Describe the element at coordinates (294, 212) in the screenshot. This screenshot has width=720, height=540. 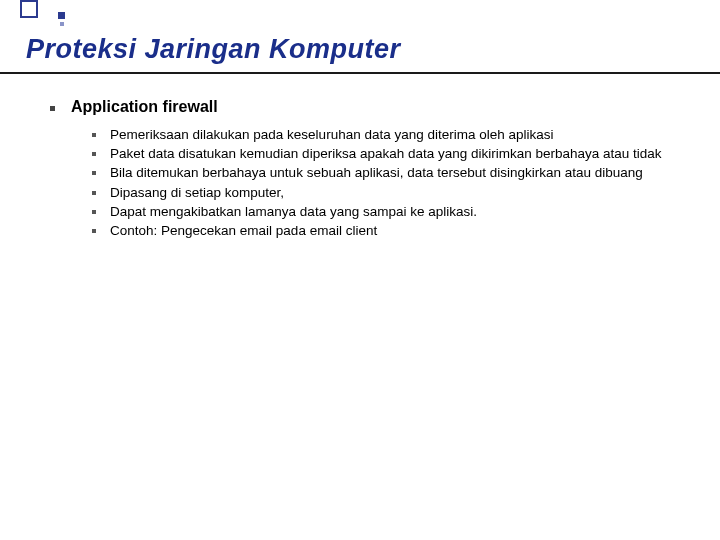
I see `list-item-text: Dapat mengakibatkan lamanya data yang sa…` at that location.